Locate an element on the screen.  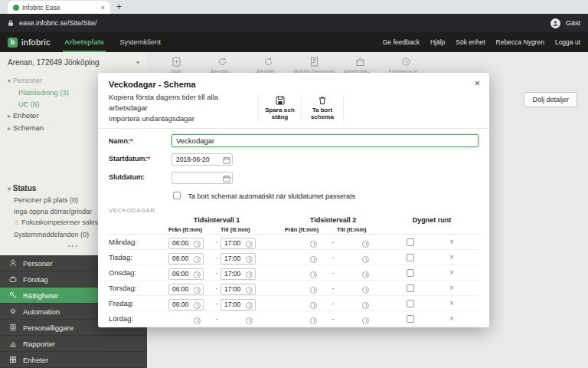
tree-item-label: UE (6) is located at coordinates (29, 104).